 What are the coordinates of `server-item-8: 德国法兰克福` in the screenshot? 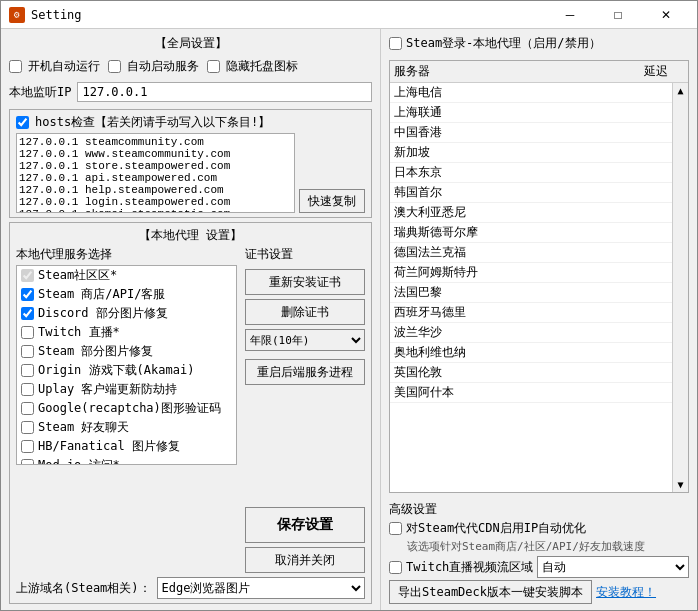 It's located at (531, 253).